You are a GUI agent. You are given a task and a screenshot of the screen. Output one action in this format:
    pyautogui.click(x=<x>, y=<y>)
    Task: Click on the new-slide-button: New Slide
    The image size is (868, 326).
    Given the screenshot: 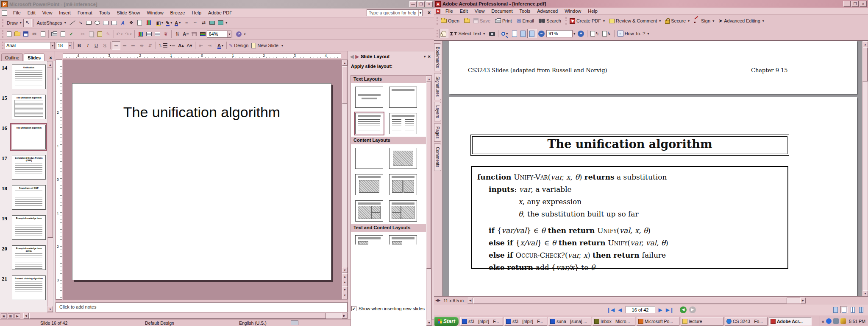 What is the action you would take?
    pyautogui.click(x=265, y=45)
    